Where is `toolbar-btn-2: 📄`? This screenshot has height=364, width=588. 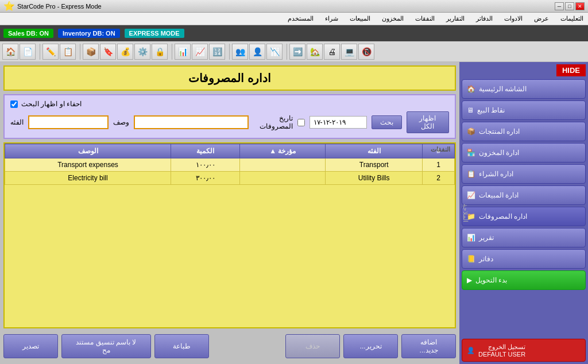
toolbar-btn-2: 📄 is located at coordinates (28, 52).